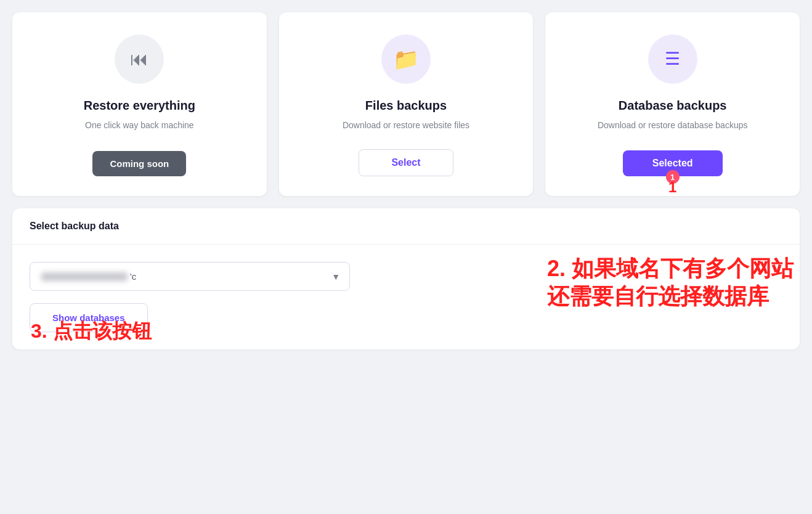 The image size is (812, 514). Describe the element at coordinates (673, 106) in the screenshot. I see `database-title: Database backups` at that location.